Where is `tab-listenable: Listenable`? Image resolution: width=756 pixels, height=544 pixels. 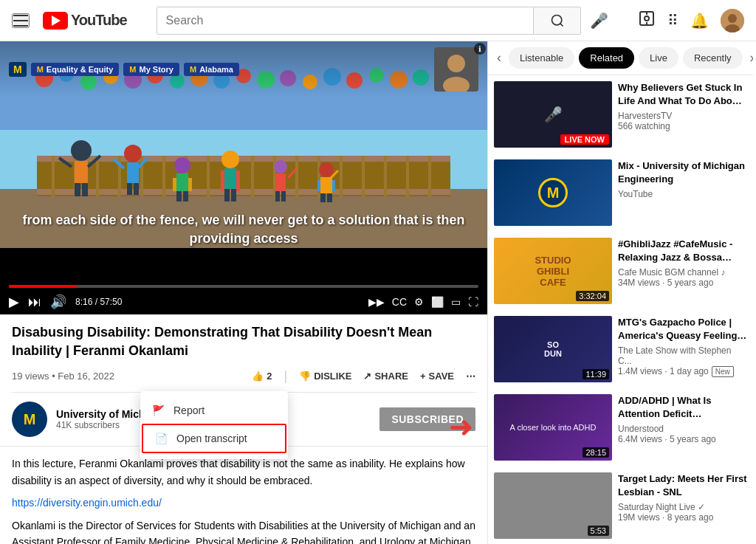 tab-listenable: Listenable is located at coordinates (542, 58).